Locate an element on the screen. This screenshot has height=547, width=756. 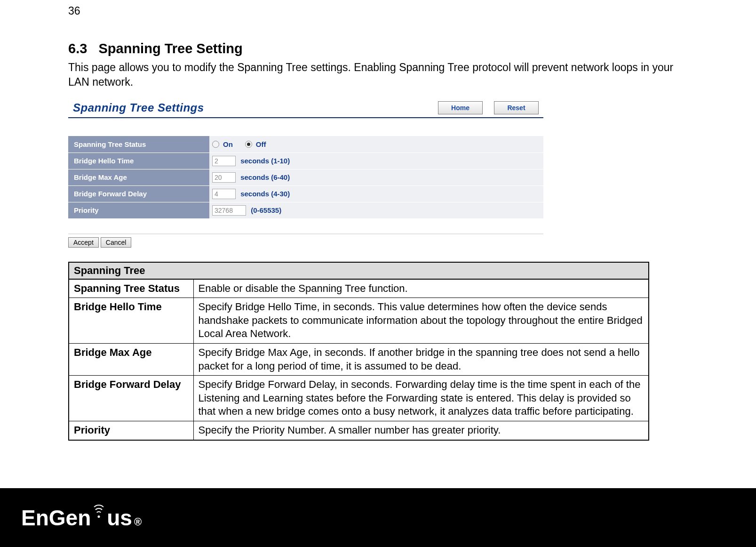
forward-delay-hint: seconds (4-30) is located at coordinates (265, 194).